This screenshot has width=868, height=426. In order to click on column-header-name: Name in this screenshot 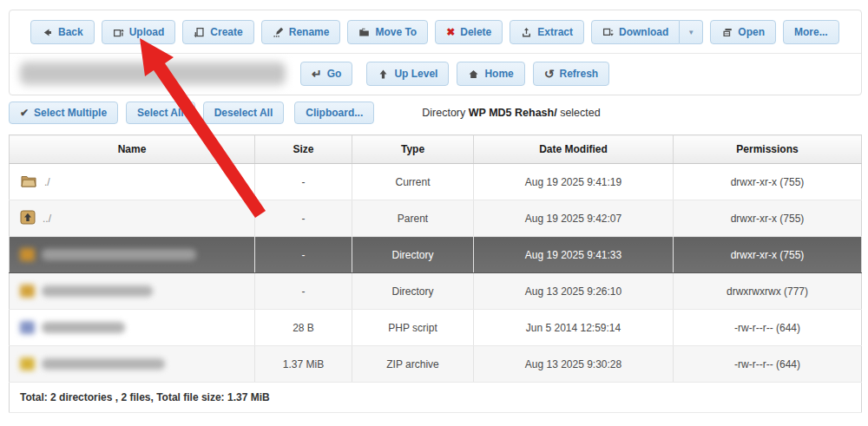, I will do `click(132, 149)`.